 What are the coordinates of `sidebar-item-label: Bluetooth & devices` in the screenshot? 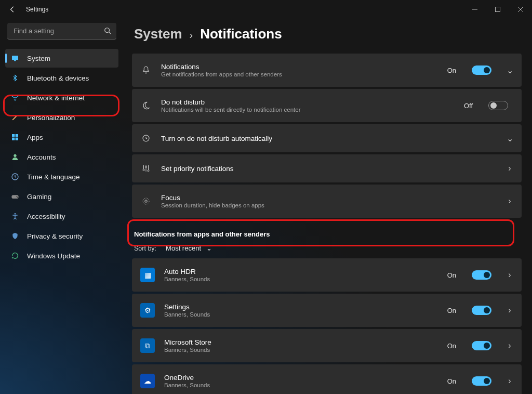 It's located at (58, 78).